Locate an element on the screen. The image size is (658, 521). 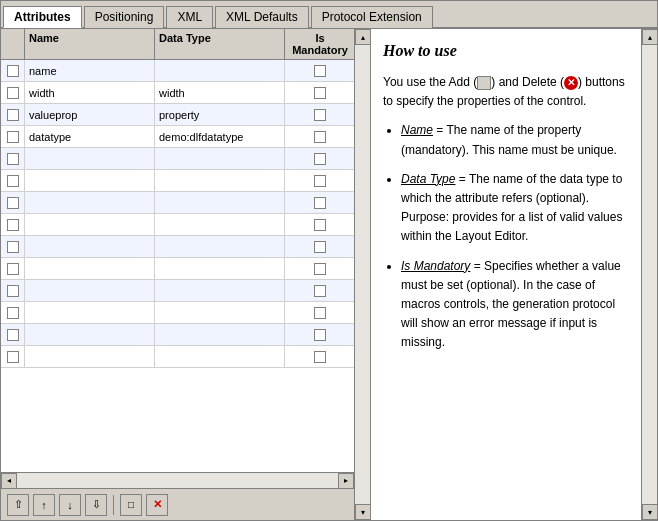
tab-bar: Attributes Positioning XML XML Defaults … is located at coordinates (329, 15).